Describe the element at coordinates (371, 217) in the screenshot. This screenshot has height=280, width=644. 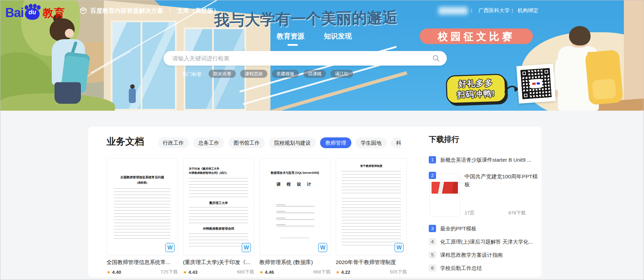
I see `doc-card: 骨干教师管理制度 W 2020年骨干教师管理制度 ★ 4.22 505下载` at that location.